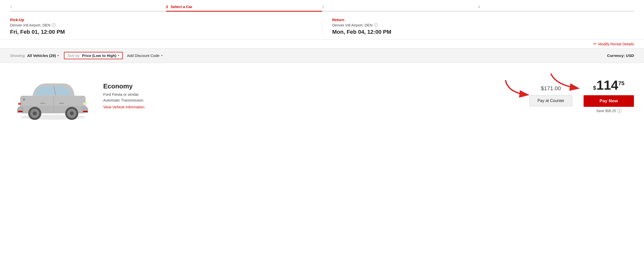  I want to click on step-1: 1, so click(88, 8).